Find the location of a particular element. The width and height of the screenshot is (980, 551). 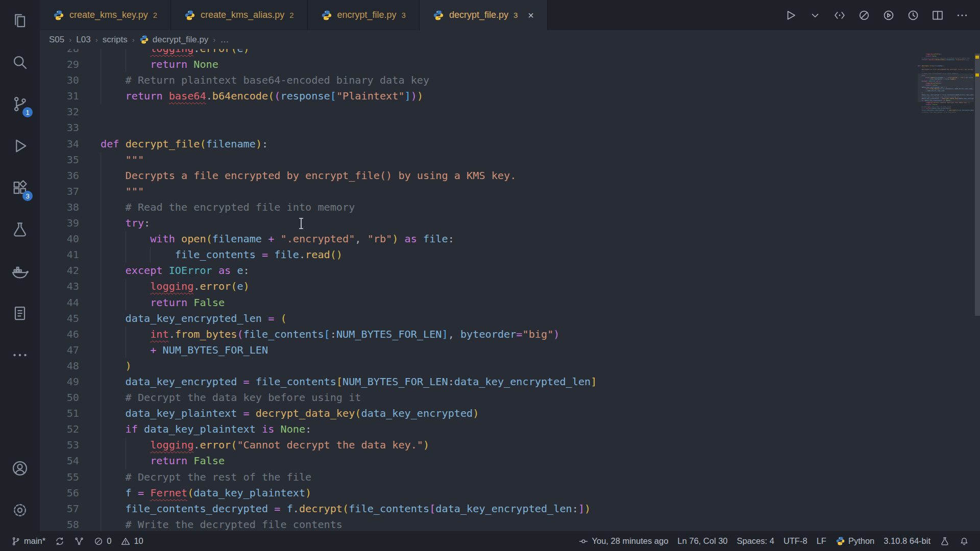

code-line-46: 46int.from_bytes(file_contents[:NUM_BYTE… is located at coordinates (477, 335).